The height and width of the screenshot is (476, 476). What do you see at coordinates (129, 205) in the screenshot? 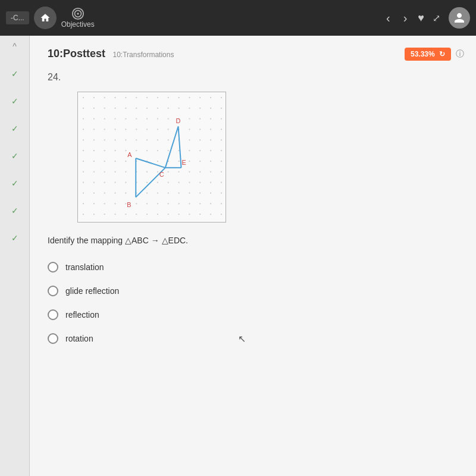
I see `svg-text: B` at bounding box center [129, 205].